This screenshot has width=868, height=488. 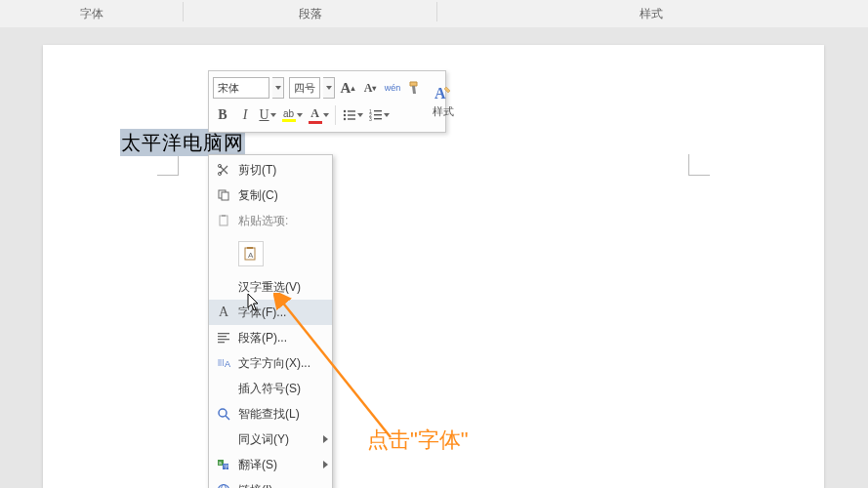 What do you see at coordinates (183, 142) in the screenshot?
I see `selected-text: 太平洋电脑网` at bounding box center [183, 142].